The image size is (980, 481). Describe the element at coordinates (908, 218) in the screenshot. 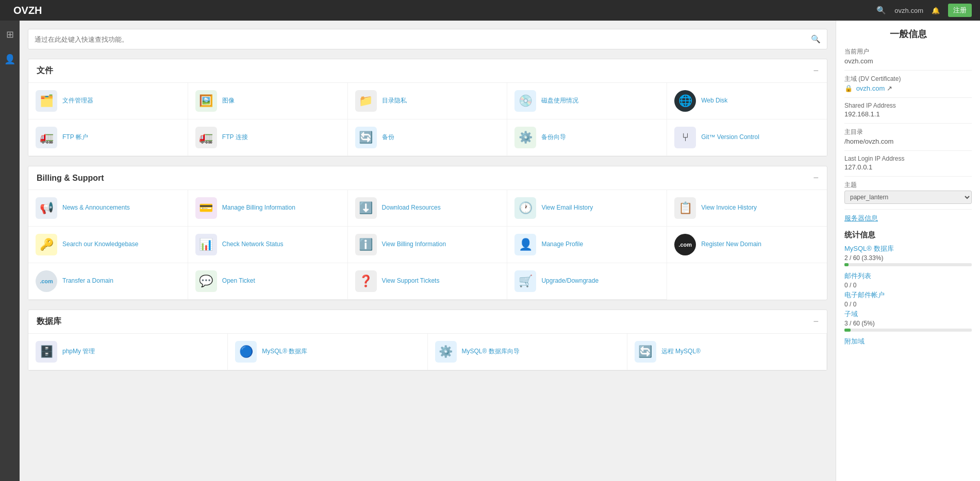

I see `server-info-row: 服务器信息` at that location.